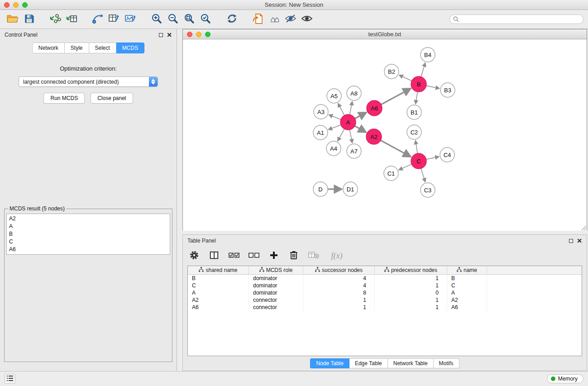 The height and width of the screenshot is (386, 588). I want to click on graph-node-B2: B2, so click(392, 71).